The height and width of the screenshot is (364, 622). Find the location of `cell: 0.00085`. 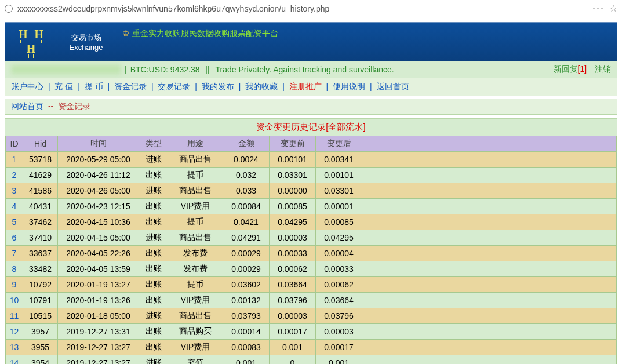

cell: 0.00085 is located at coordinates (339, 223).